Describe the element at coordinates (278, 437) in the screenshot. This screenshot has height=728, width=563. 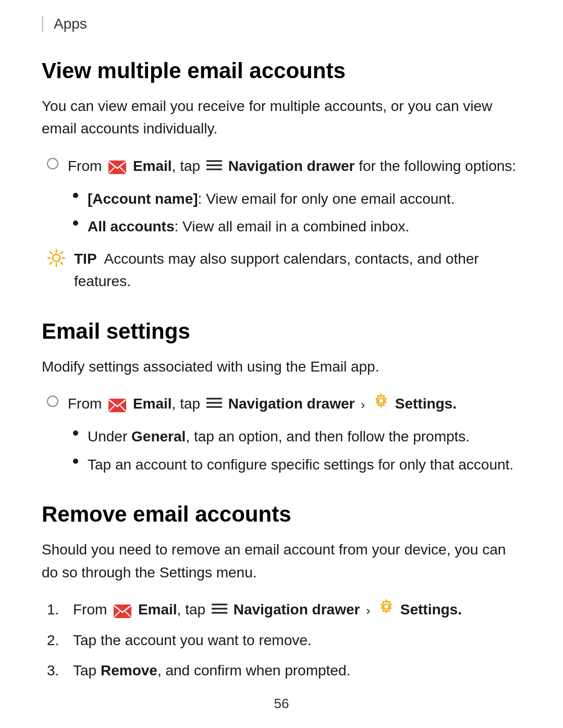
I see `es-sub-bullet-1: Under General, tap an option, and then f…` at that location.